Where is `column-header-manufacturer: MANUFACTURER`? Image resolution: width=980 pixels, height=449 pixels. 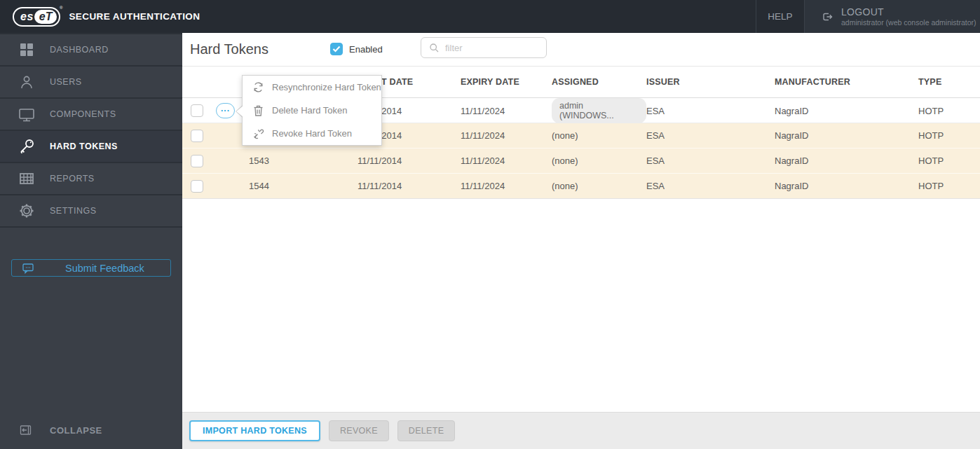
column-header-manufacturer: MANUFACTURER is located at coordinates (847, 82).